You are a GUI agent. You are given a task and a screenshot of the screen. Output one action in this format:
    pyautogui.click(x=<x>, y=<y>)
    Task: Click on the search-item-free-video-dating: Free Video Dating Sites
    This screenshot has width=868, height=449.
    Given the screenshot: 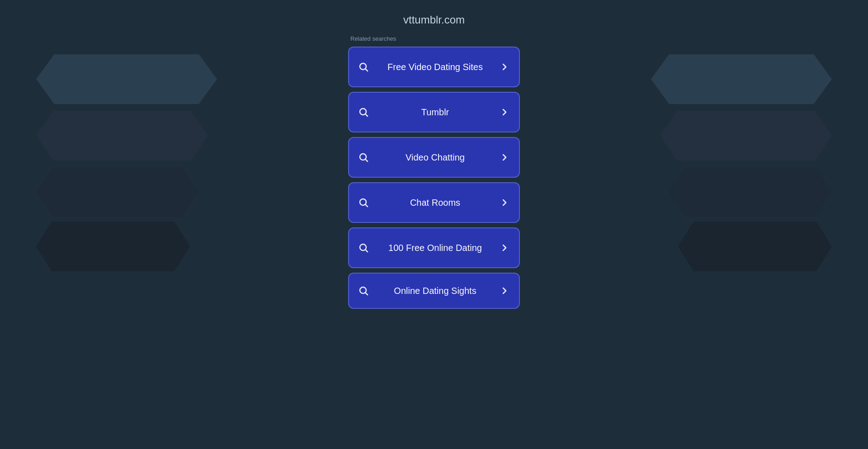 What is the action you would take?
    pyautogui.click(x=434, y=67)
    